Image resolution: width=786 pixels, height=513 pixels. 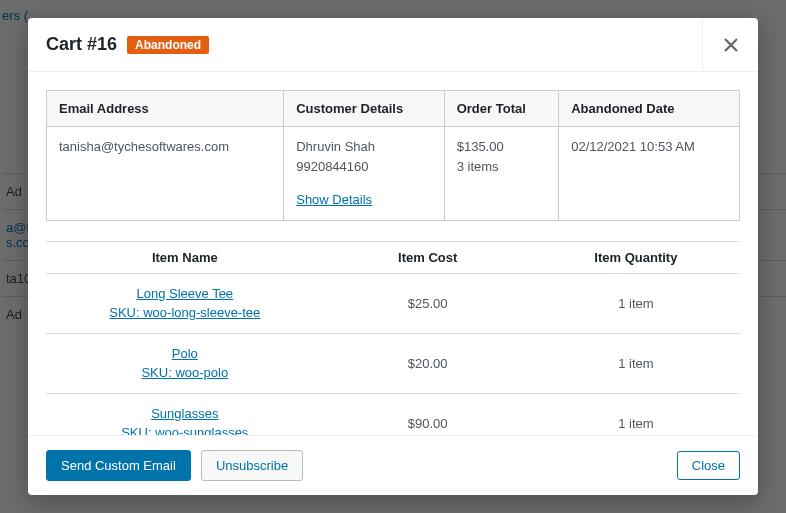 What do you see at coordinates (184, 372) in the screenshot?
I see `item-sku-link: SKU: woo-polo` at bounding box center [184, 372].